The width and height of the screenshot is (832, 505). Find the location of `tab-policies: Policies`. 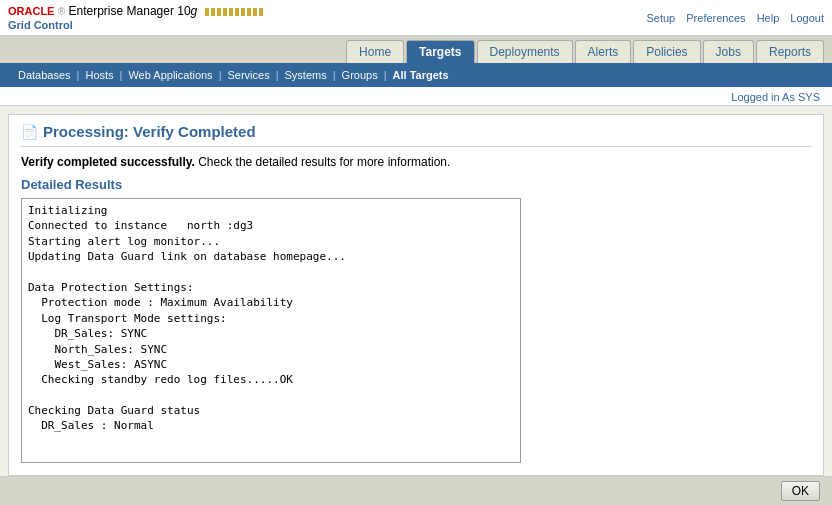

tab-policies: Policies is located at coordinates (666, 52).